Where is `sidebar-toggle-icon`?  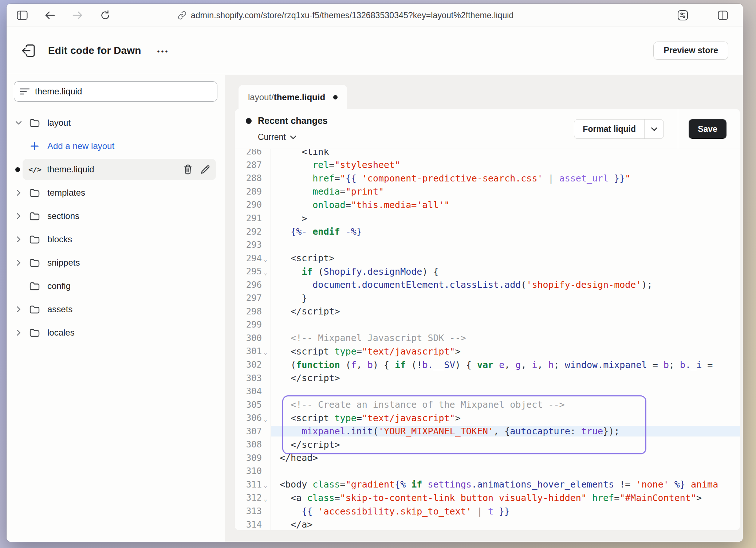 sidebar-toggle-icon is located at coordinates (22, 15).